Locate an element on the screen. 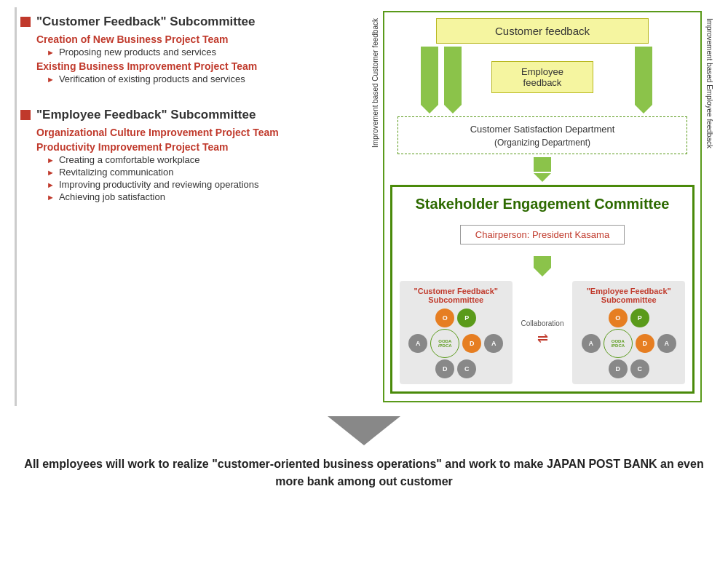  employee-subcommittee-circle-box: "Employee Feedback" Subcommittee O P is located at coordinates (629, 333).